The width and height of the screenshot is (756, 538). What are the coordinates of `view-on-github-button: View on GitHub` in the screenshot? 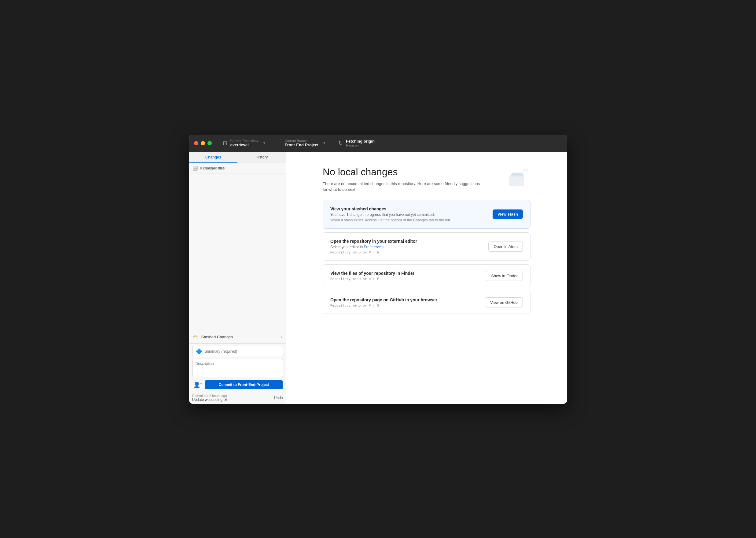 It's located at (504, 302).